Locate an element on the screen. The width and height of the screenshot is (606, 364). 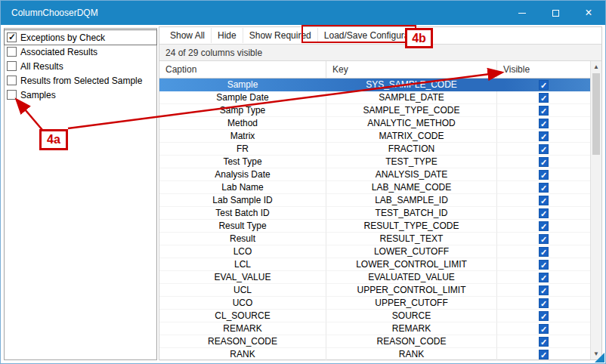
resize-grip is located at coordinates (600, 358).